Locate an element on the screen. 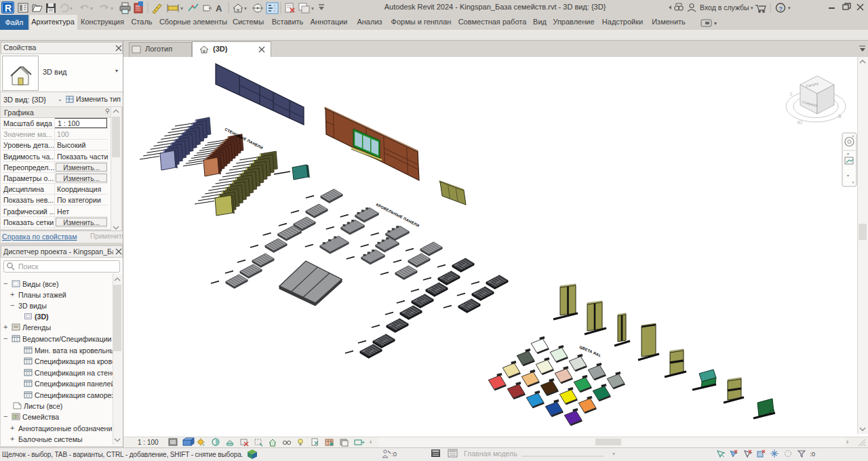 The width and height of the screenshot is (868, 461). svg-text: Вход в службы is located at coordinates (724, 7).